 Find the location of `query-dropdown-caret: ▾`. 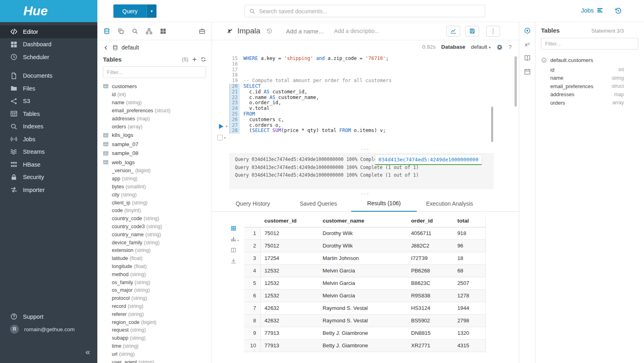

query-dropdown-caret: ▾ is located at coordinates (151, 11).